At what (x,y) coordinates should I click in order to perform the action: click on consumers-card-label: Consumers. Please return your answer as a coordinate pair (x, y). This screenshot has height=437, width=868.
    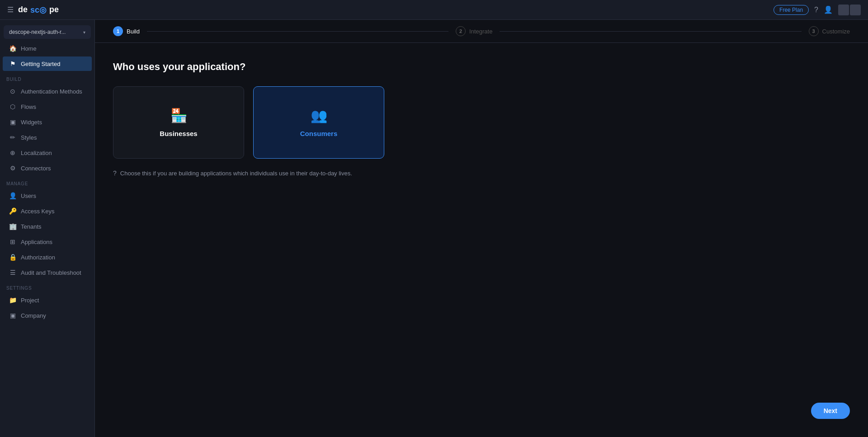
    Looking at the image, I should click on (319, 134).